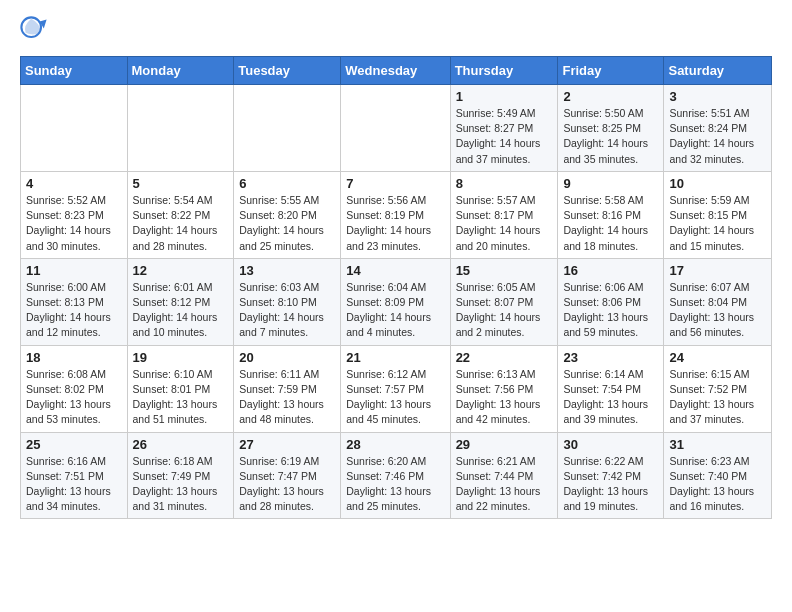  What do you see at coordinates (718, 398) in the screenshot?
I see `day-info: Sunrise: 6:15 AM Sunset: 7:52 PM Dayligh…` at bounding box center [718, 398].